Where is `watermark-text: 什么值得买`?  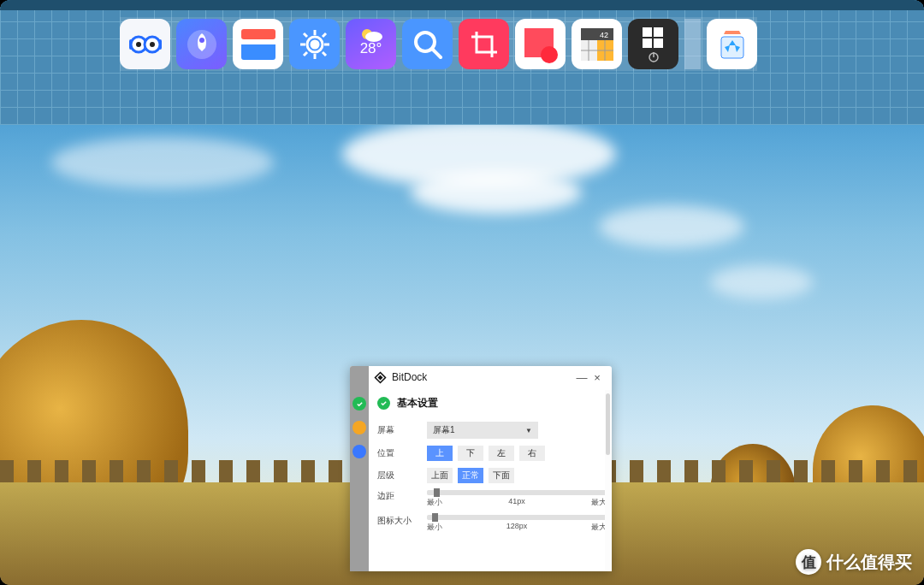
watermark-text: 什么值得买 is located at coordinates (869, 563).